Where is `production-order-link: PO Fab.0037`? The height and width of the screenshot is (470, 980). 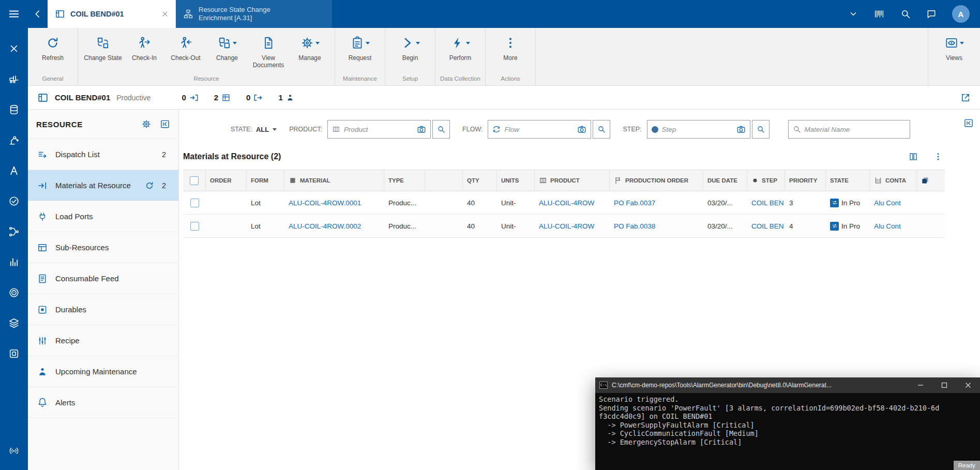 production-order-link: PO Fab.0037 is located at coordinates (635, 203).